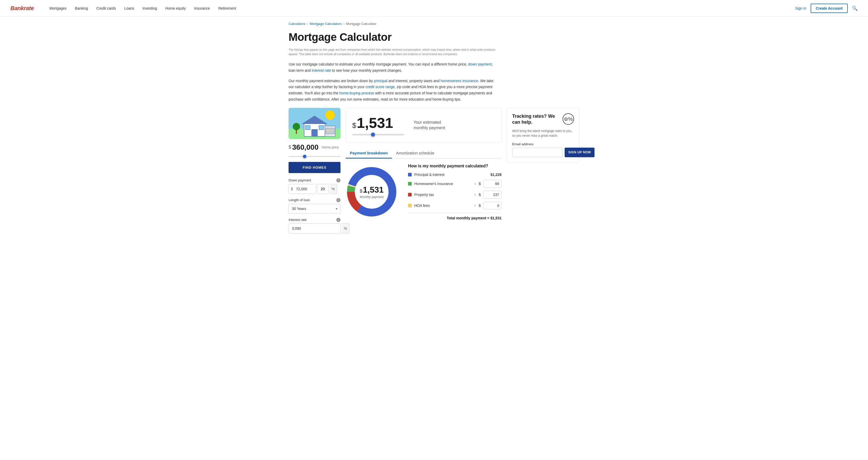 The image size is (868, 460). What do you see at coordinates (315, 186) in the screenshot?
I see `down-payment-group: Down payment i $ %` at bounding box center [315, 186].